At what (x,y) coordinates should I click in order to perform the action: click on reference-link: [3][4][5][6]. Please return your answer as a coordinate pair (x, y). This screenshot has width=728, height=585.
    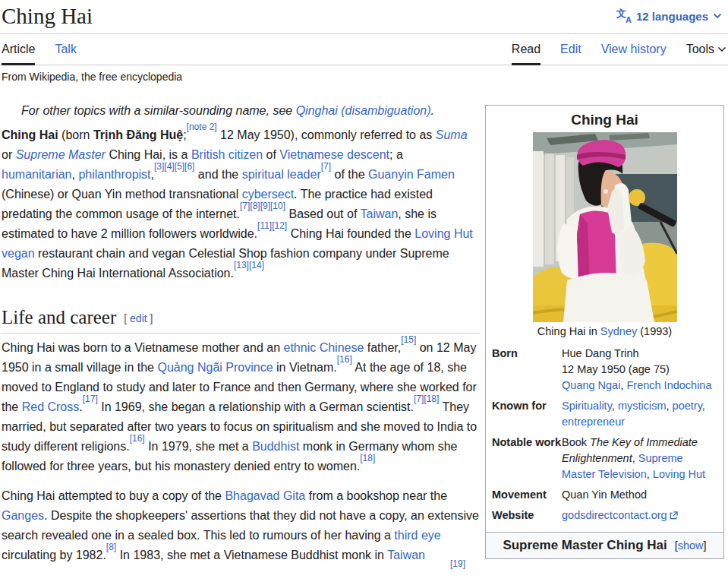
    Looking at the image, I should click on (175, 166).